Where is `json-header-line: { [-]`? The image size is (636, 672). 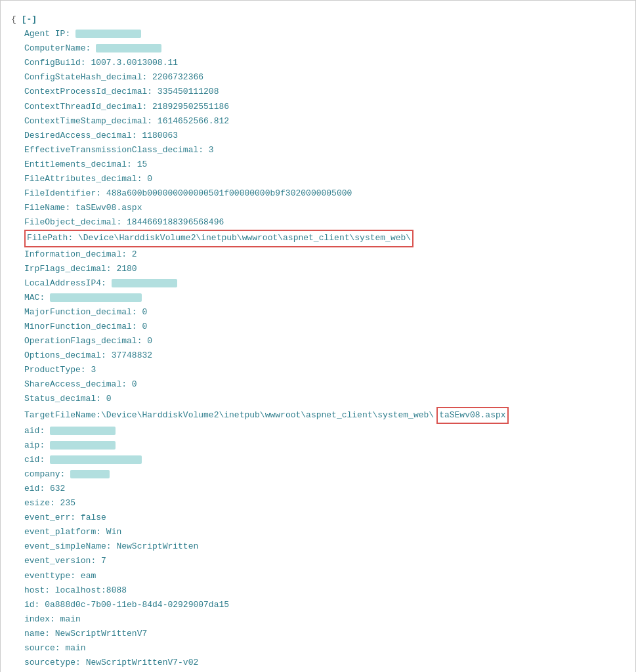 json-header-line: { [-] is located at coordinates (318, 20).